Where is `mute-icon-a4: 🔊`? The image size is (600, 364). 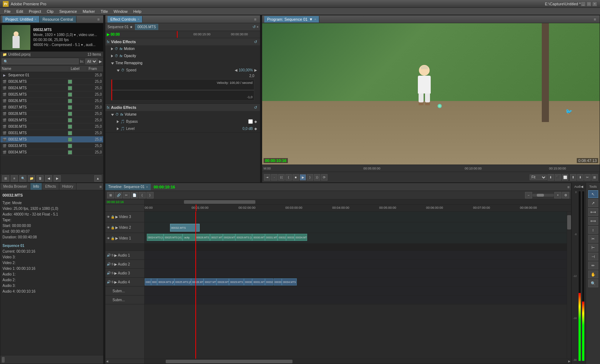 mute-icon-a4: 🔊 is located at coordinates (109, 282).